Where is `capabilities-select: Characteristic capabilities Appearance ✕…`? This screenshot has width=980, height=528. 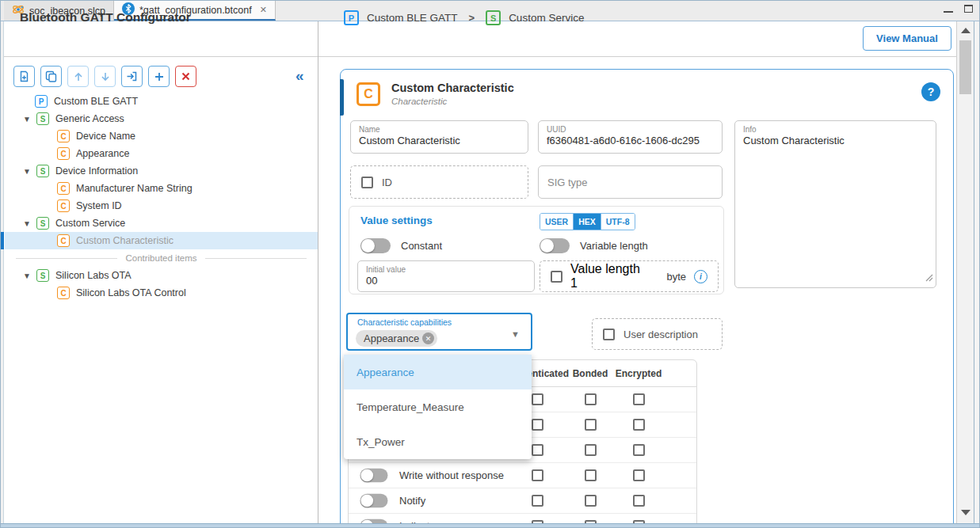
capabilities-select: Characteristic capabilities Appearance ✕… is located at coordinates (439, 332).